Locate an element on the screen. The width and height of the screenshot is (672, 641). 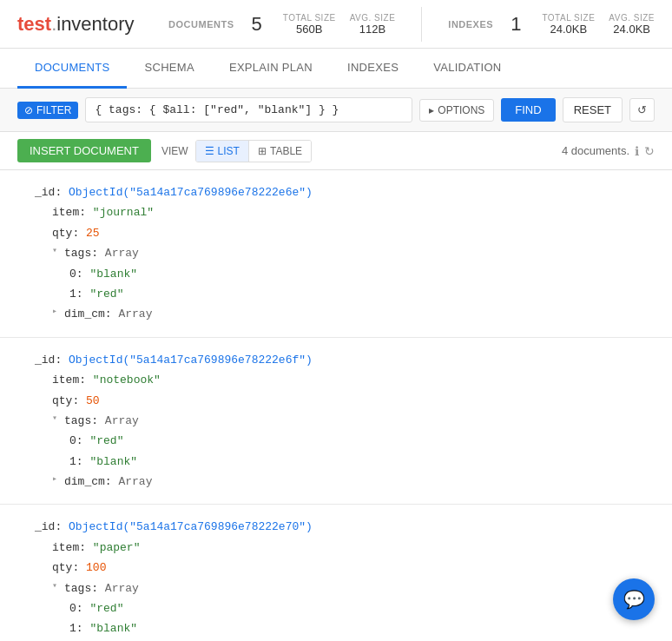
doc-tag-item: 0: "blank" is located at coordinates (336, 274).